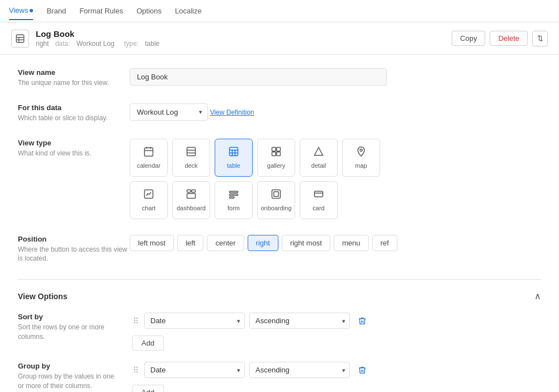  I want to click on group-drag-handle: ⠿, so click(136, 370).